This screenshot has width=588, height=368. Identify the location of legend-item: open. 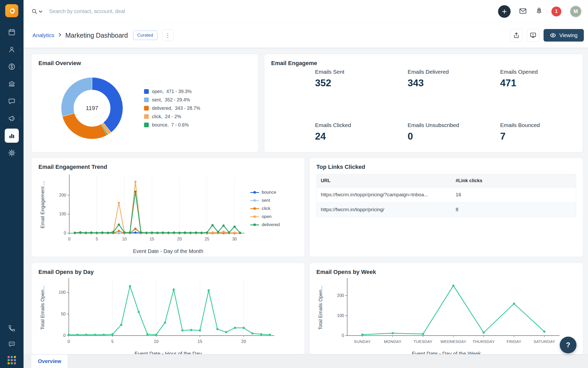
(272, 217).